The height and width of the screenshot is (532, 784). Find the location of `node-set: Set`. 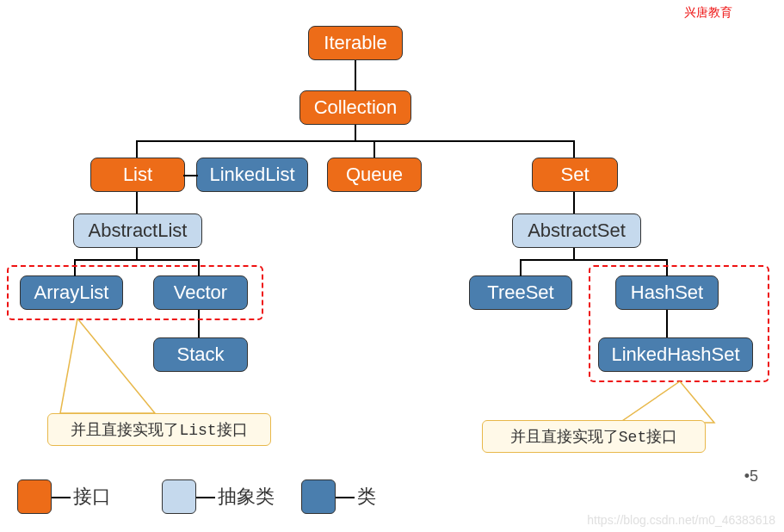

node-set: Set is located at coordinates (575, 175).